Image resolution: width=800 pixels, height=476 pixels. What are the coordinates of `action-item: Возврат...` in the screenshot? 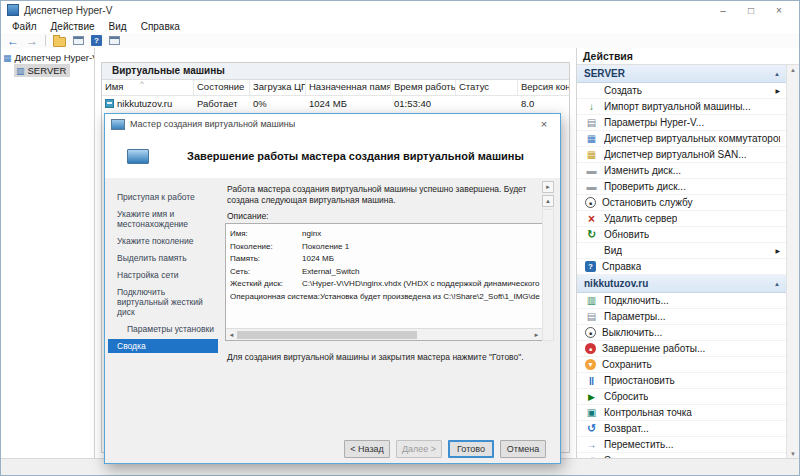 It's located at (682, 429).